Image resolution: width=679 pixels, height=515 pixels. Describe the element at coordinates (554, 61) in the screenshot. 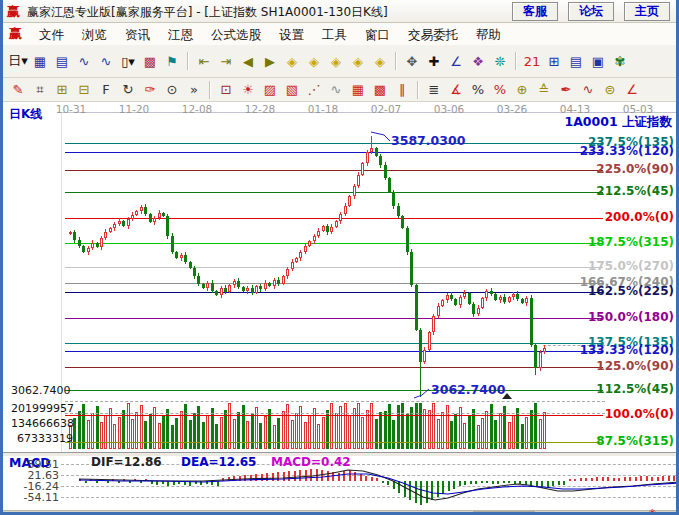

I see `calculator-icon: ⊞` at that location.